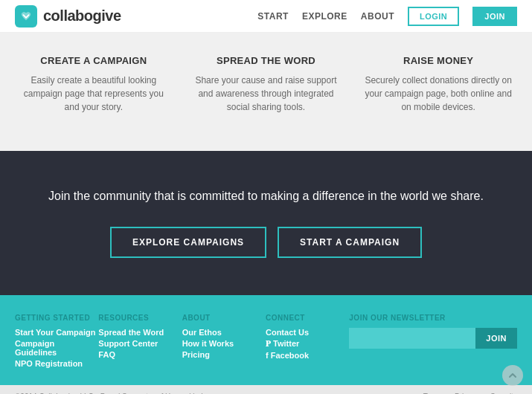  Describe the element at coordinates (495, 16) in the screenshot. I see `join-button: JOIN` at that location.